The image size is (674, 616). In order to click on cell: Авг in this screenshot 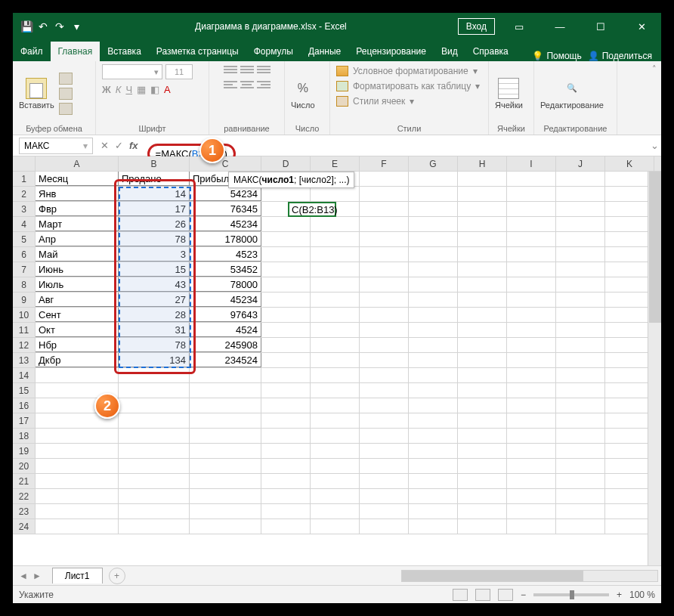, I will do `click(77, 299)`.